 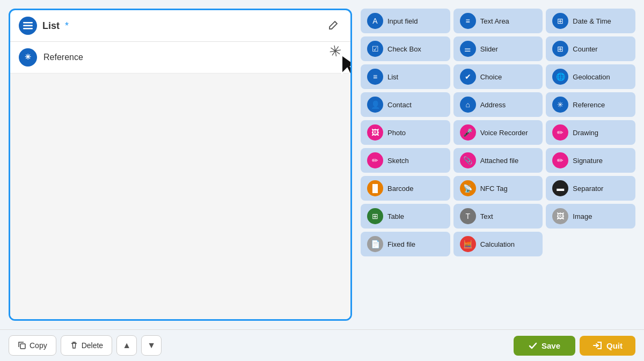 I want to click on field-icon-signature: ✏, so click(x=560, y=160).